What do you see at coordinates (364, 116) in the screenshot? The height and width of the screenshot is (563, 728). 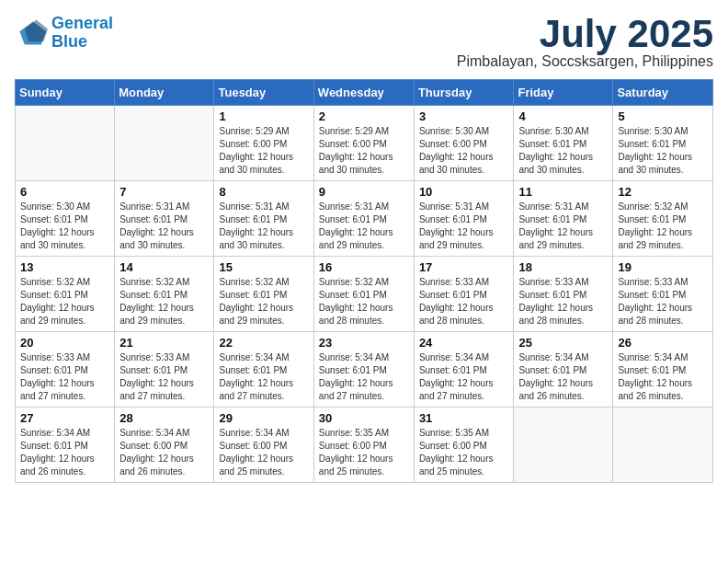 I see `day-number: 2` at bounding box center [364, 116].